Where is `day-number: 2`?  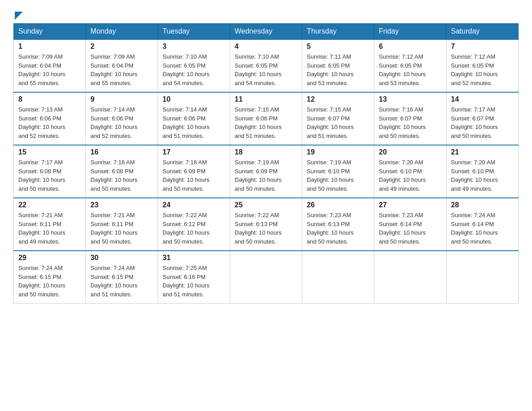
day-number: 2 is located at coordinates (122, 47).